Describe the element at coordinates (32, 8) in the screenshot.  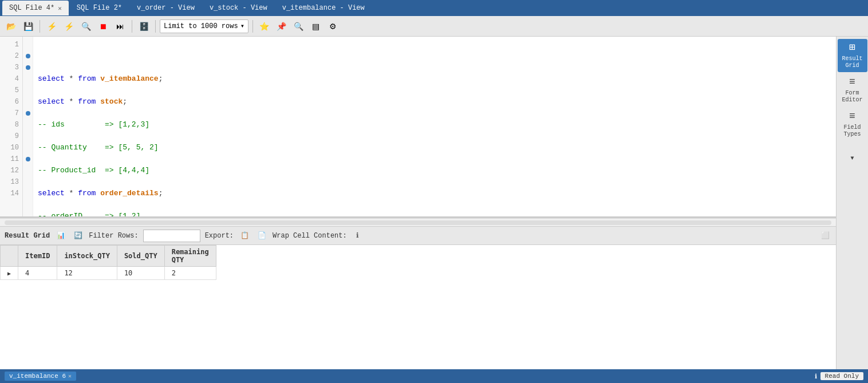
I see `tab-label: SQL File 4*` at that location.